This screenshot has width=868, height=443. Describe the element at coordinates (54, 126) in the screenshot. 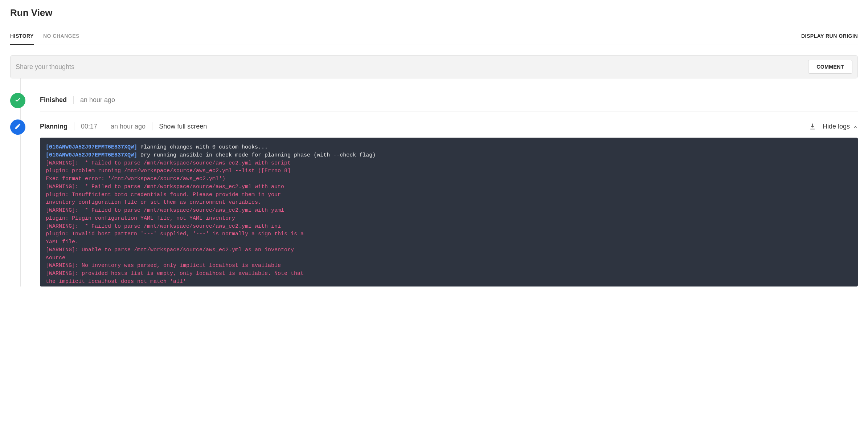

I see `planning-title: Planning` at that location.